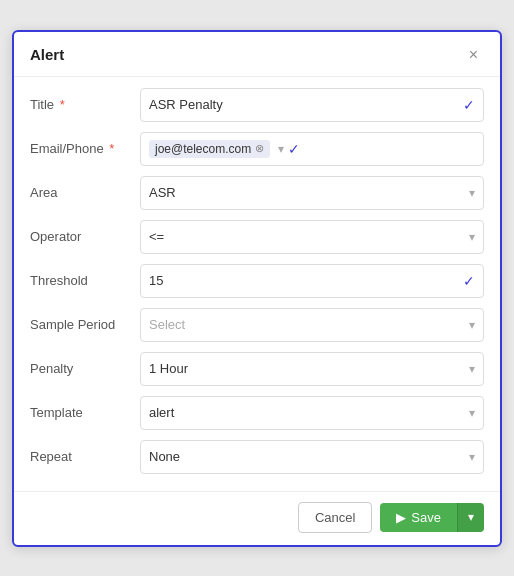  I want to click on email-check-icon: ✓, so click(294, 149).